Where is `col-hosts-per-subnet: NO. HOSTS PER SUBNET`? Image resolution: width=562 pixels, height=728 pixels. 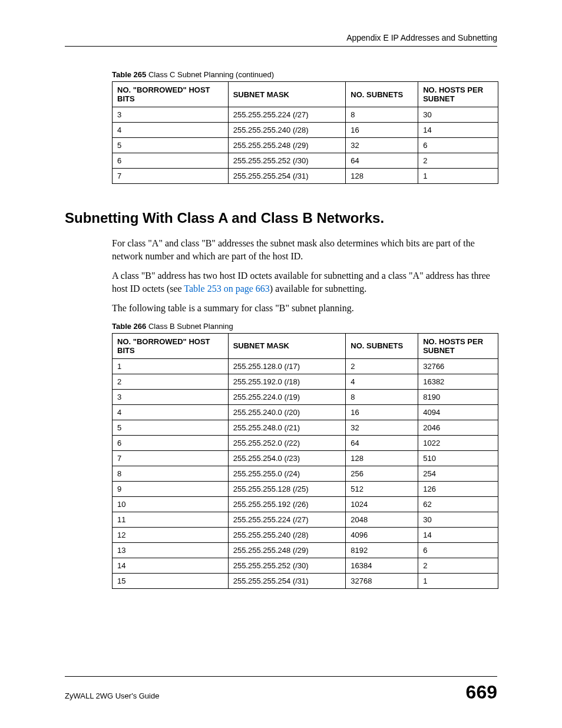
col-hosts-per-subnet: NO. HOSTS PER SUBNET is located at coordinates (458, 345).